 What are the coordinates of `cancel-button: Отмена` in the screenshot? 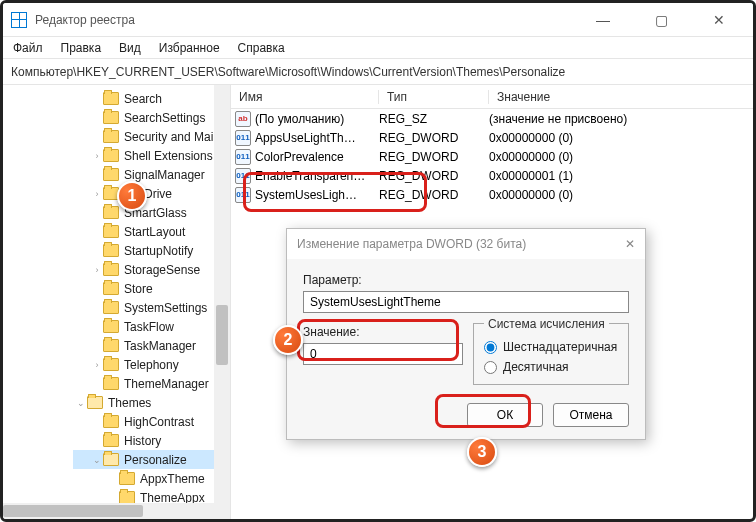 It's located at (591, 415).